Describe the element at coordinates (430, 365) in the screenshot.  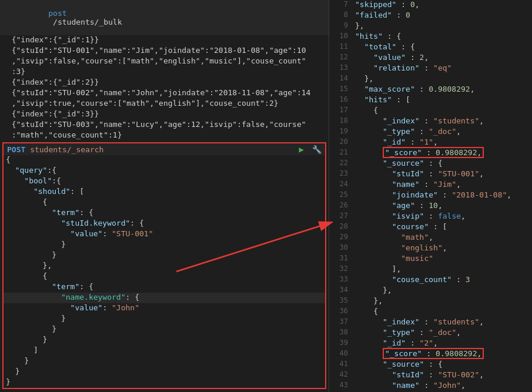
I see `right-line-41: 41 "_source" : {` at that location.